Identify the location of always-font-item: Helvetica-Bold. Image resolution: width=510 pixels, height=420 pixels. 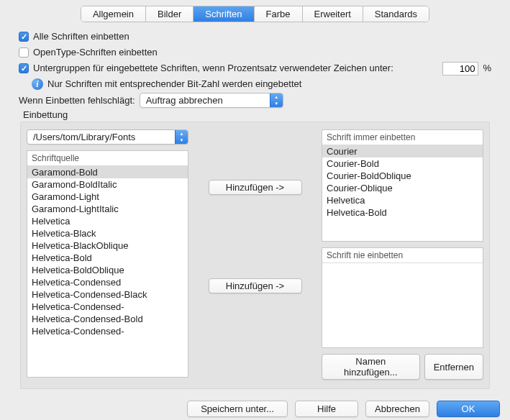
(403, 213).